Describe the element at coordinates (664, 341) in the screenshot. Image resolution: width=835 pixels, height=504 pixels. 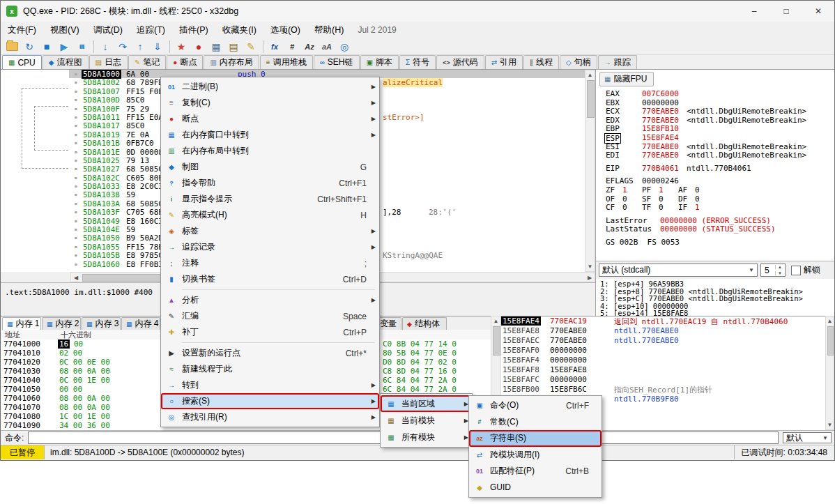
I see `stack-row: 15E8FAEC770EABE0ntdll.770EABE0` at that location.